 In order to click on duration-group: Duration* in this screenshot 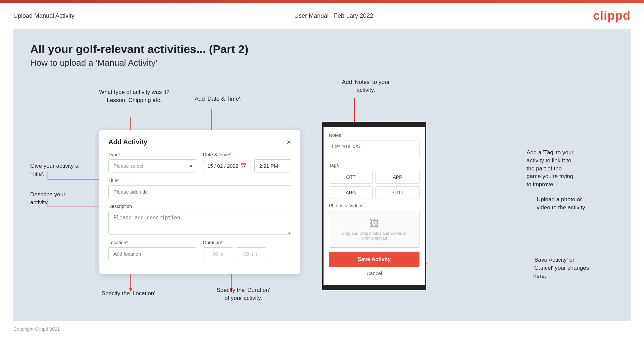, I will do `click(247, 250)`.